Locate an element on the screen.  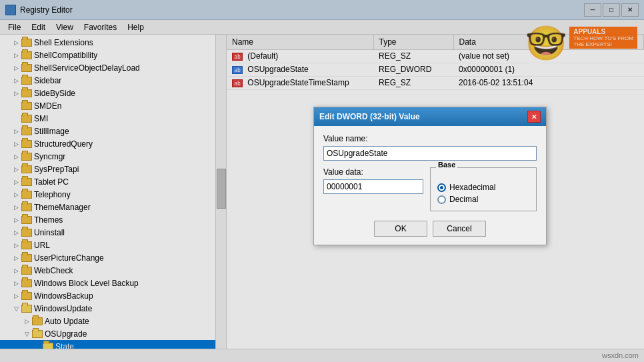
value-data-label: Value data: is located at coordinates (373, 172).